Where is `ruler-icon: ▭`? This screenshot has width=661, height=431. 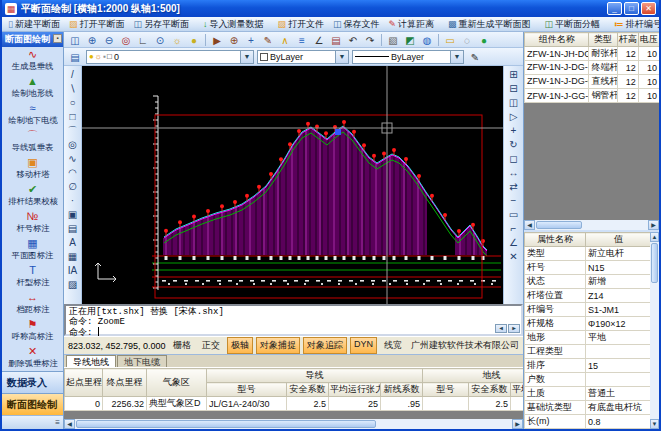 ruler-icon: ▭ is located at coordinates (450, 40).